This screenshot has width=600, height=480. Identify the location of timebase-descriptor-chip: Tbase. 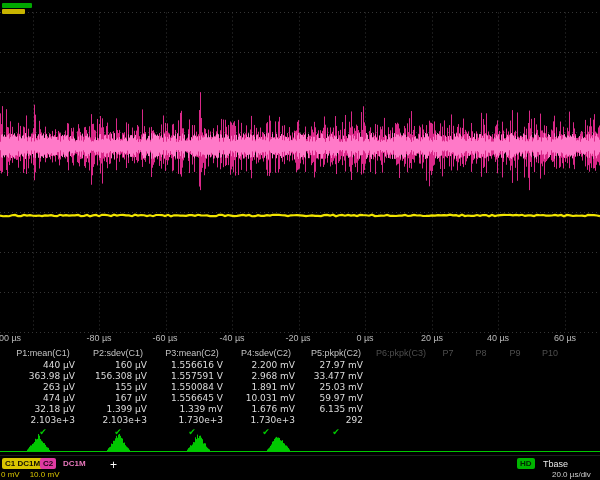
(556, 464).